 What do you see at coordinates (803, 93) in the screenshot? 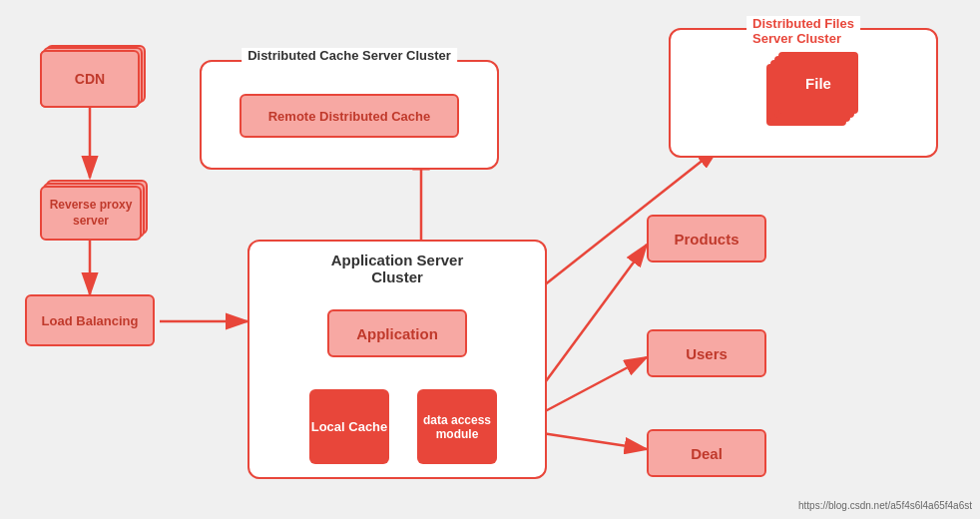
I see `files-cluster-box: Distributed FilesServer Cluster File` at bounding box center [803, 93].